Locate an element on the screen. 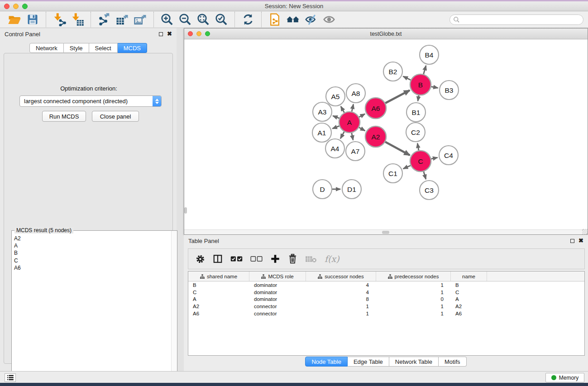 This screenshot has height=386, width=588. table-cell: 4 is located at coordinates (341, 285).